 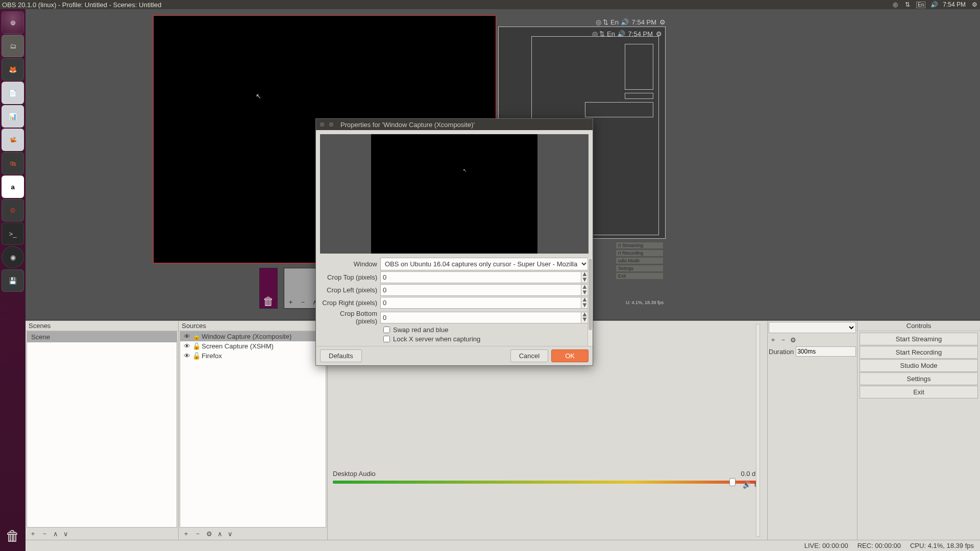 What do you see at coordinates (258, 96) in the screenshot?
I see `cursor-icon: ↖` at bounding box center [258, 96].